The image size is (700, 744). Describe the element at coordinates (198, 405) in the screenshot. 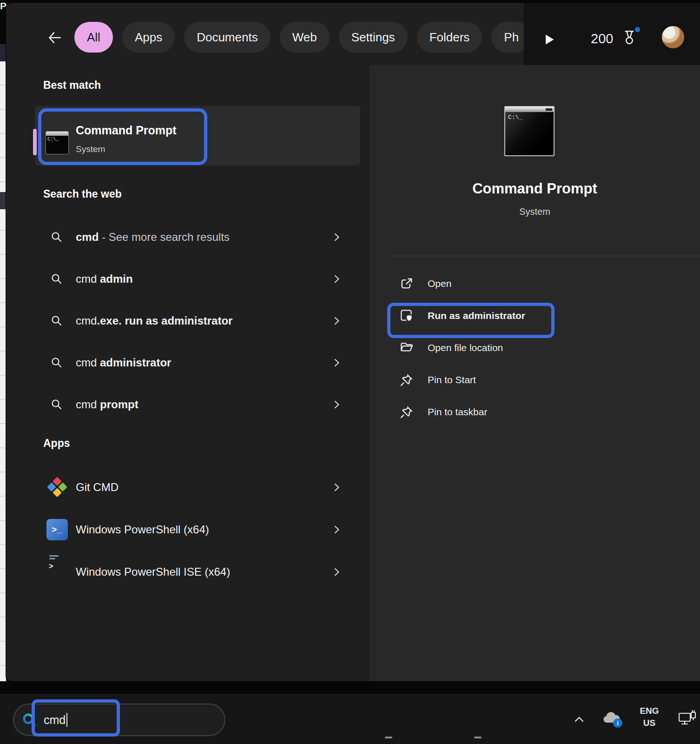

I see `web-suggestion-row: cmd prompt` at that location.